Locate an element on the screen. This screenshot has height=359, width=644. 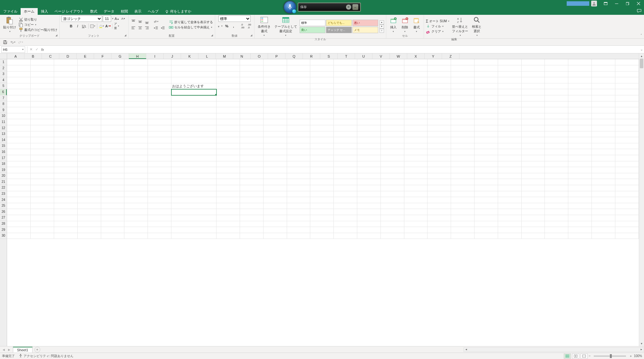
col-header-I: I is located at coordinates (155, 56).